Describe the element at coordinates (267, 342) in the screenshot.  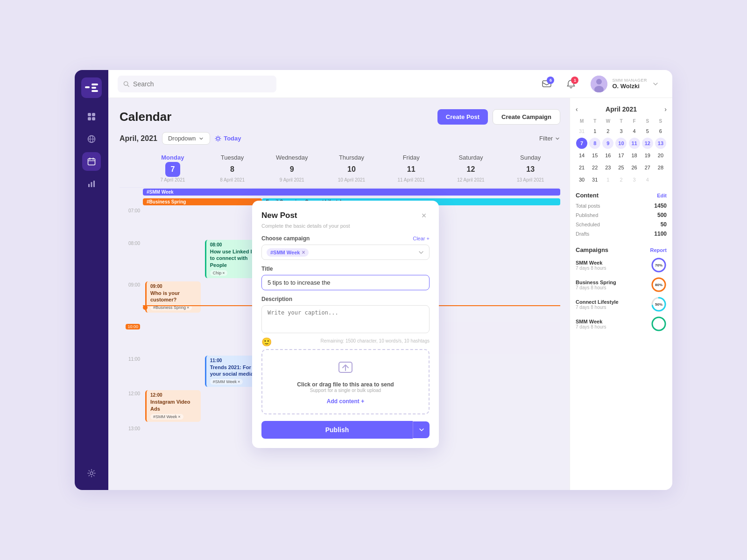
I see `emoji-button: 🙂` at that location.